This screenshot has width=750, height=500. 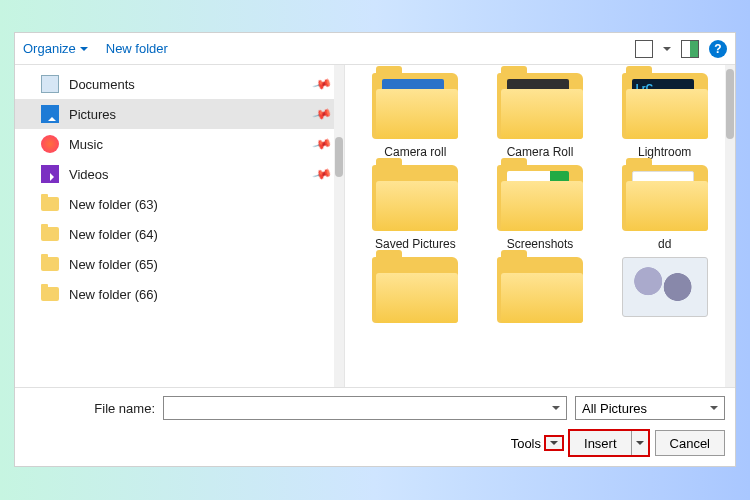 I want to click on tools-dropdown, so click(x=554, y=443).